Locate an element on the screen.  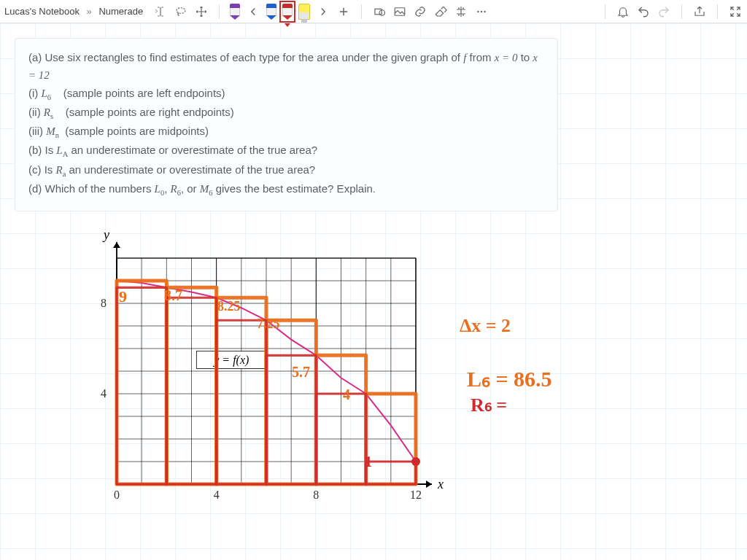
part-b: (b) Is LA an underestimate or overestima… is located at coordinates (286, 151).